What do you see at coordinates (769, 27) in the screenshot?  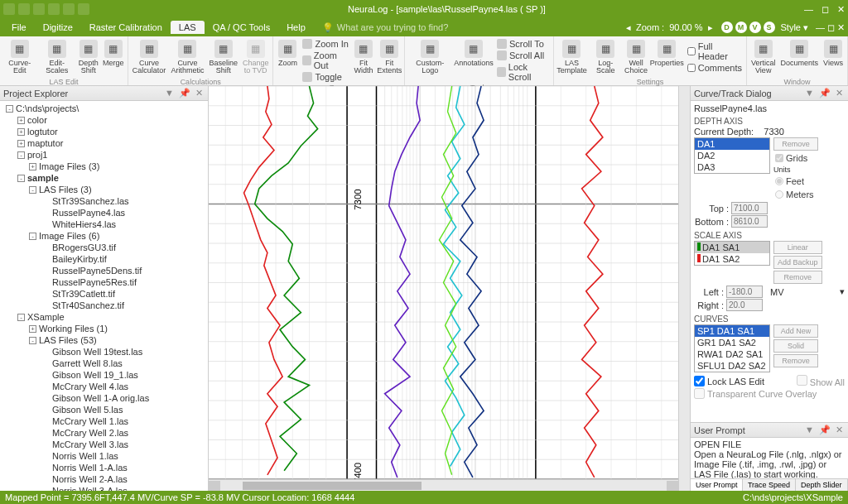 I see `style-icon-s: S` at bounding box center [769, 27].